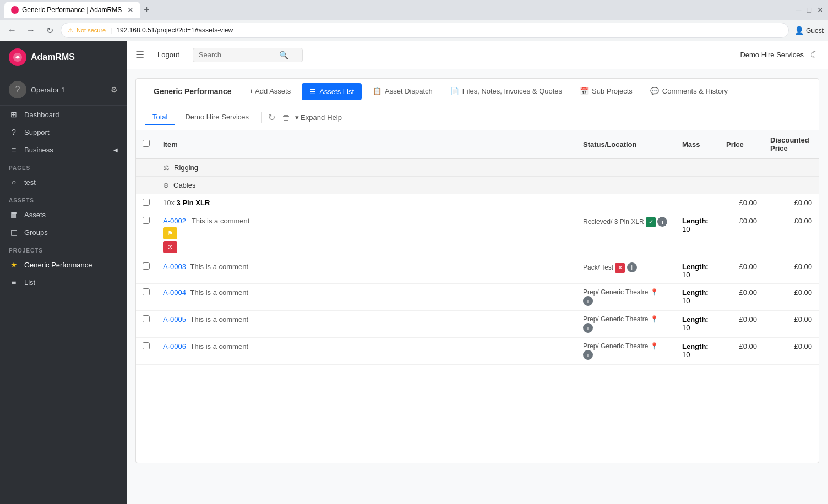 Image resolution: width=828 pixels, height=504 pixels. What do you see at coordinates (175, 347) in the screenshot?
I see `asset-link-a0006: A-0006` at bounding box center [175, 347].